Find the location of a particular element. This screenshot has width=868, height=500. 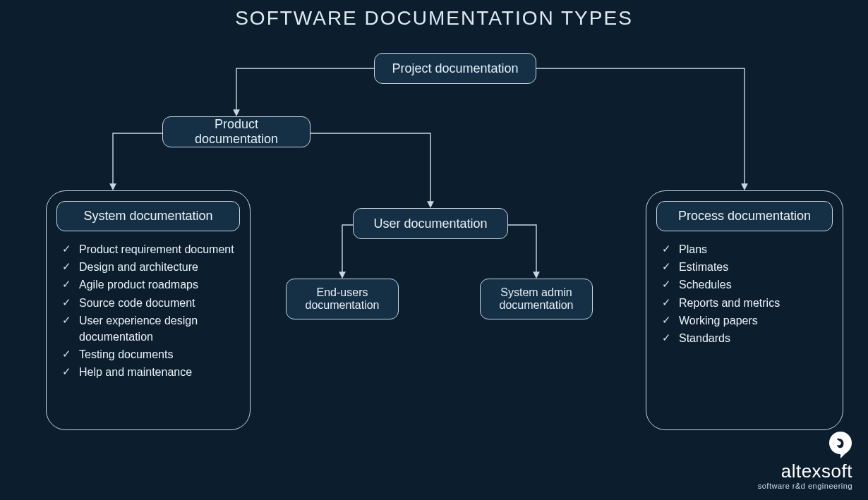

panel-title-process: Process documentation is located at coordinates (745, 216).